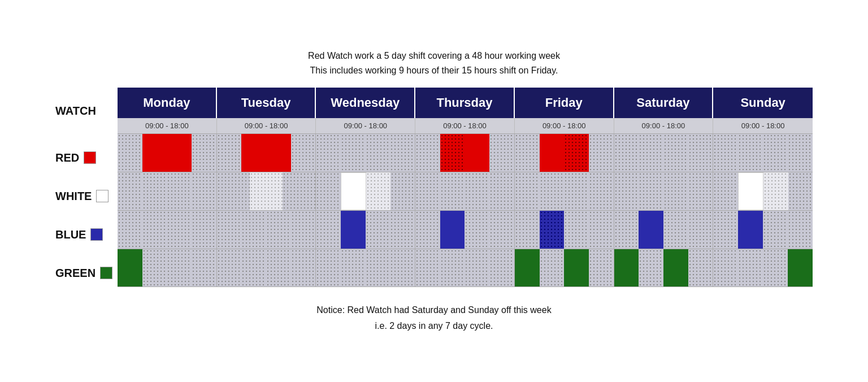 The image size is (868, 382). What do you see at coordinates (366, 125) in the screenshot?
I see `time-wednesday: 09:00 - 18:00` at bounding box center [366, 125].